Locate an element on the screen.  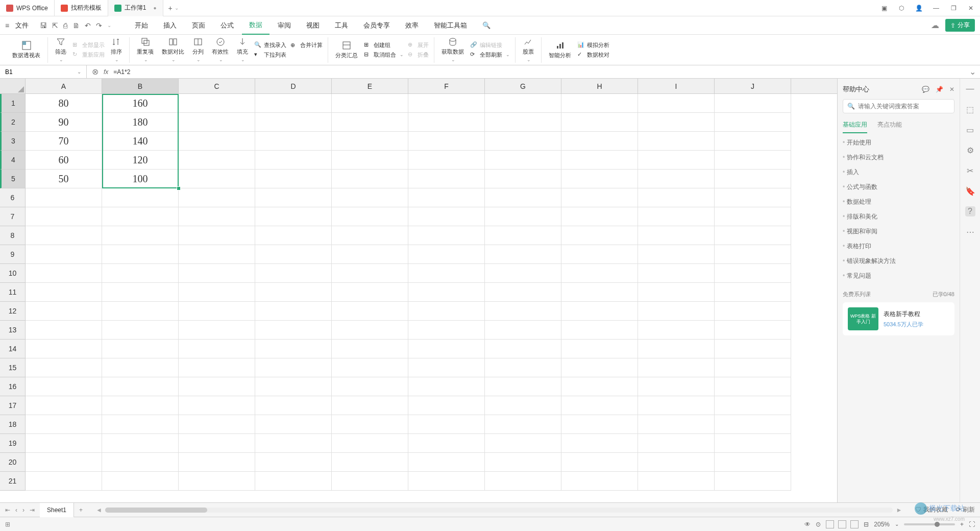
zoom-level: 205% is located at coordinates (882, 524).